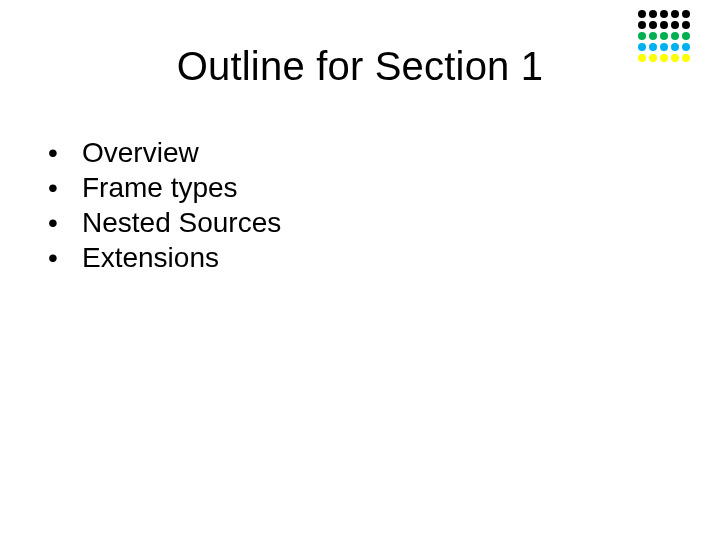 The width and height of the screenshot is (720, 540). Describe the element at coordinates (360, 66) in the screenshot. I see `slide-title: Outline for Section 1` at that location.